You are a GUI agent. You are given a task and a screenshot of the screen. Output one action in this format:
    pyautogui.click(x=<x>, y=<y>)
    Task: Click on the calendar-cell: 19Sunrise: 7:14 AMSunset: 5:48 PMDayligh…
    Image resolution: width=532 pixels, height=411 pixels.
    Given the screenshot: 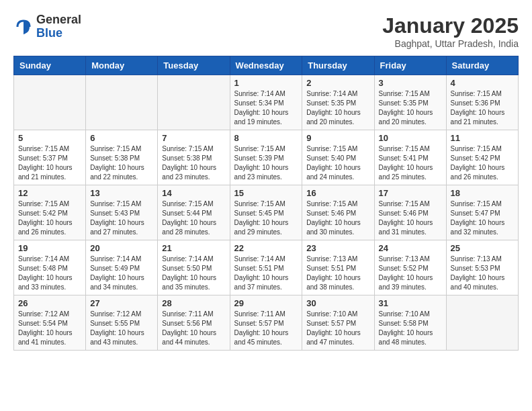 What is the action you would take?
    pyautogui.click(x=50, y=268)
    